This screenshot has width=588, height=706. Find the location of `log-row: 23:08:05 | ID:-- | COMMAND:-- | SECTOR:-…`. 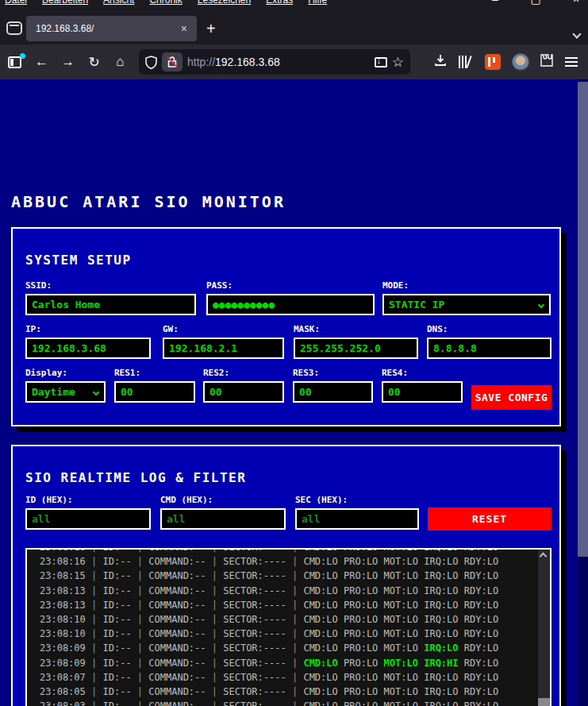

log-row: 23:08:05 | ID:-- | COMMAND:-- | SECTOR:-… is located at coordinates (295, 692).